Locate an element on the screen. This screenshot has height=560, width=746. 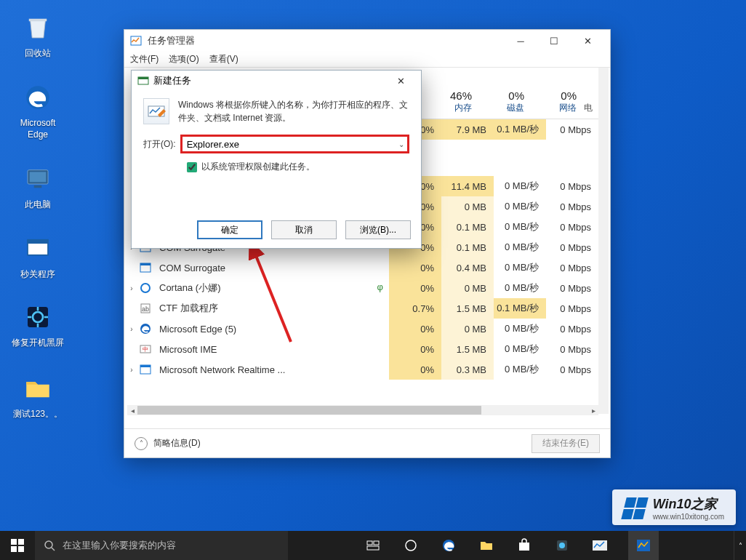
desktop-icon-label: Microsoft Edge is located at coordinates (38, 129).